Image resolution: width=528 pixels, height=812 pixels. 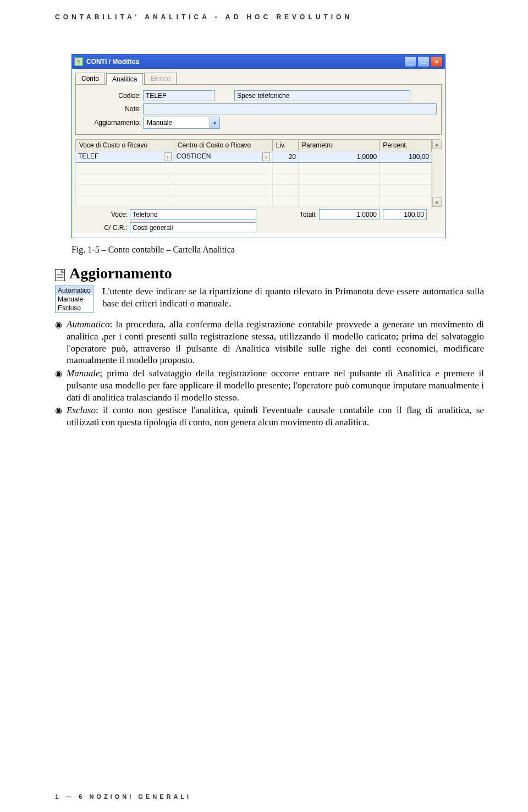 What do you see at coordinates (437, 202) in the screenshot?
I see `scroll-down-icon: ▾` at bounding box center [437, 202].